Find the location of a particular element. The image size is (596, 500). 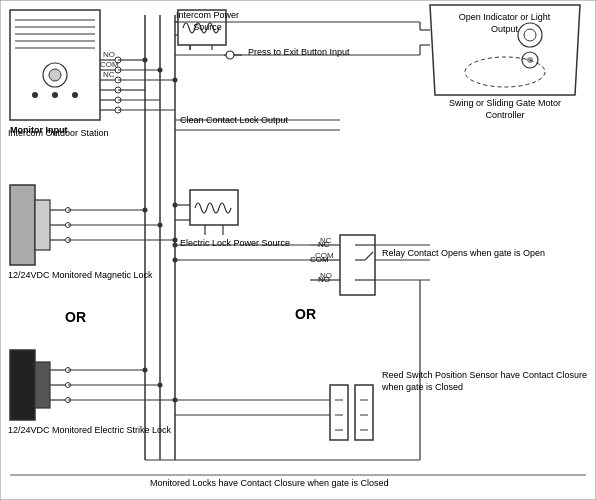

electric-lock-power-label: Electric Lock Power Source is located at coordinates (235, 244).